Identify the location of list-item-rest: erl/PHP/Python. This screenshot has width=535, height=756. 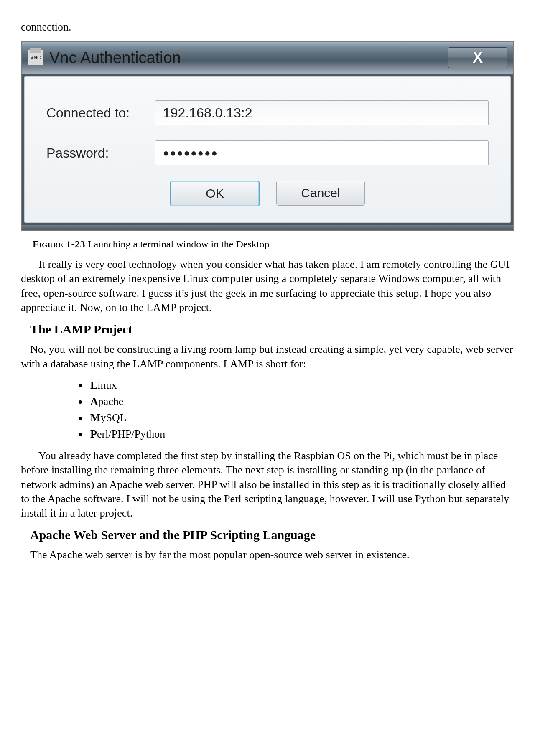
(131, 434).